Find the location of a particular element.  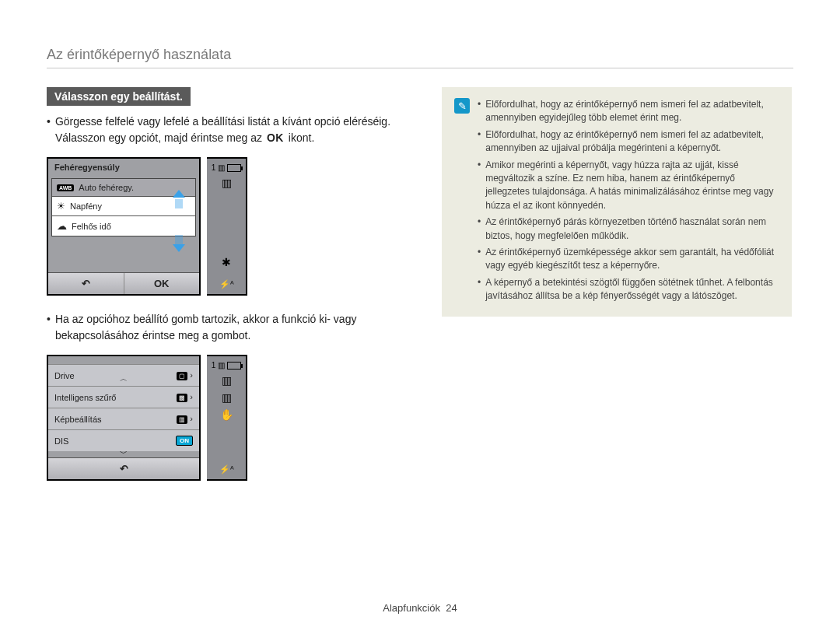

chevron-up-icon: ︿ is located at coordinates (124, 379).